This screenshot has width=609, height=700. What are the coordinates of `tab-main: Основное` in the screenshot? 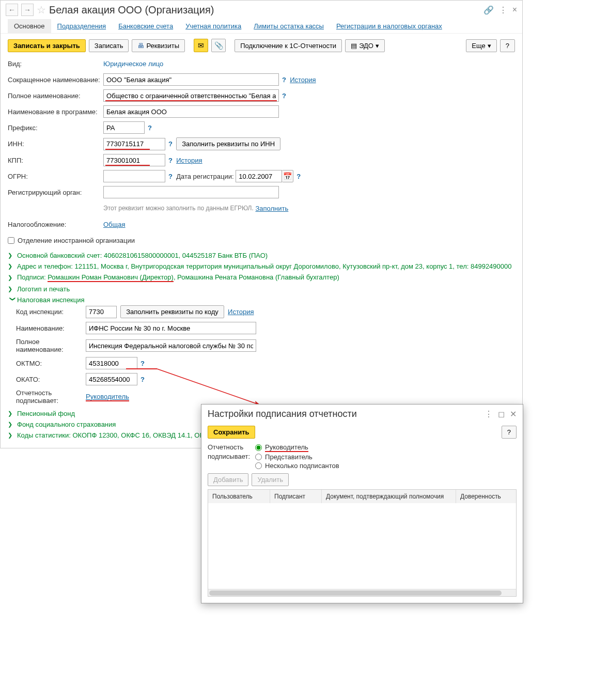 It's located at (29, 26).